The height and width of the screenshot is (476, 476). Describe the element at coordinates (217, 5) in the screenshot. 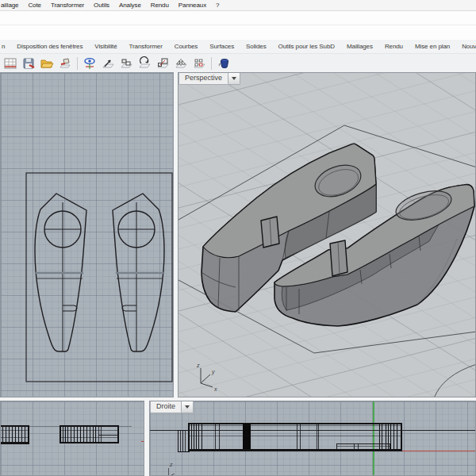

I see `menu-item: ?` at that location.